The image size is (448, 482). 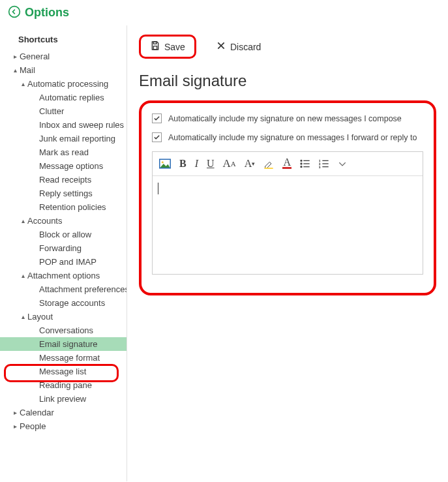 I want to click on checkbox-new-messages, so click(x=157, y=119).